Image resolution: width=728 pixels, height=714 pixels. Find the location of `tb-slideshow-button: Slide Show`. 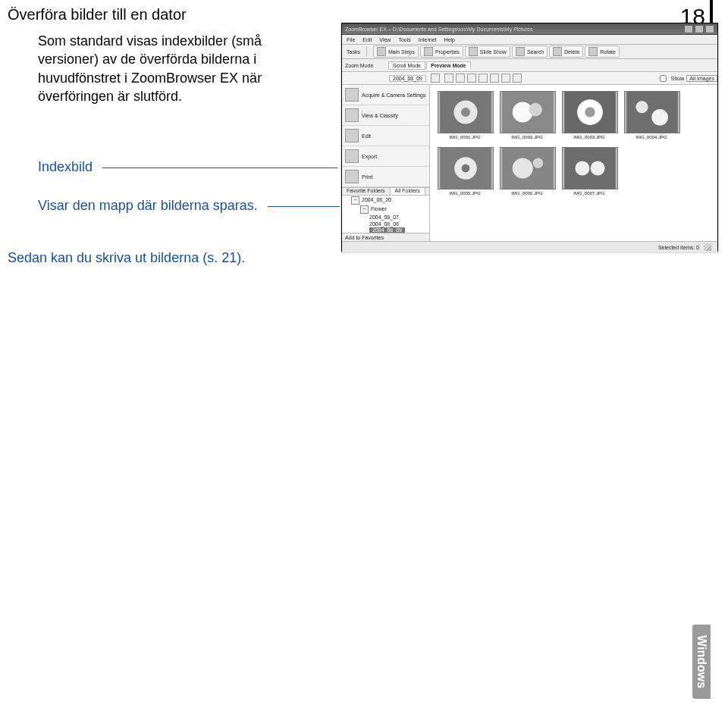

tb-slideshow-button: Slide Show is located at coordinates (488, 52).